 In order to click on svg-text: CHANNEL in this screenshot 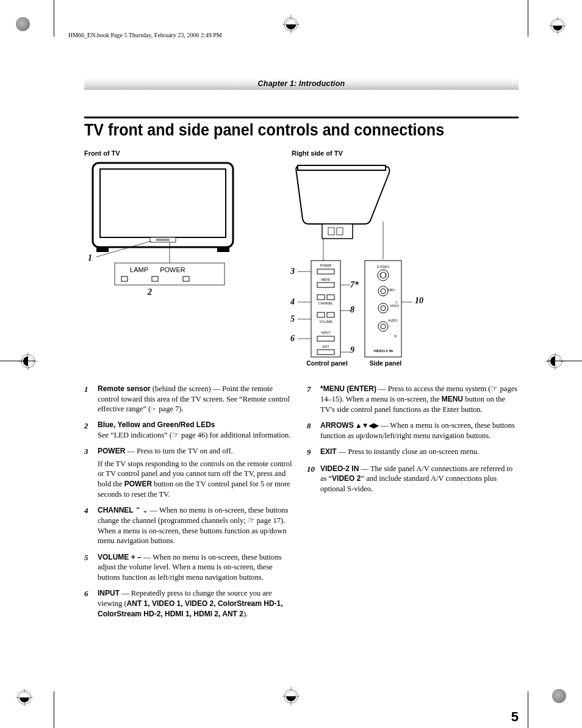, I will do `click(326, 303)`.